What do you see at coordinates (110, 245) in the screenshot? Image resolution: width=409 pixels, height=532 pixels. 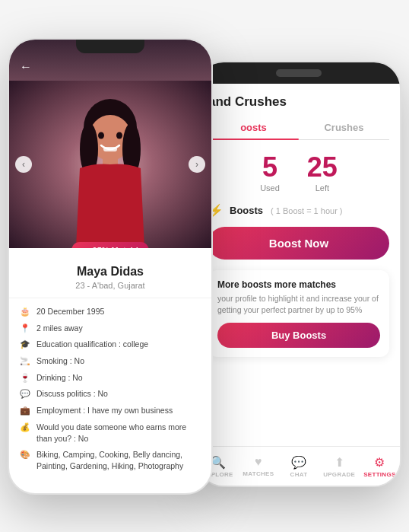 I see `match-badge: ♥ 95% Match!` at bounding box center [110, 245].